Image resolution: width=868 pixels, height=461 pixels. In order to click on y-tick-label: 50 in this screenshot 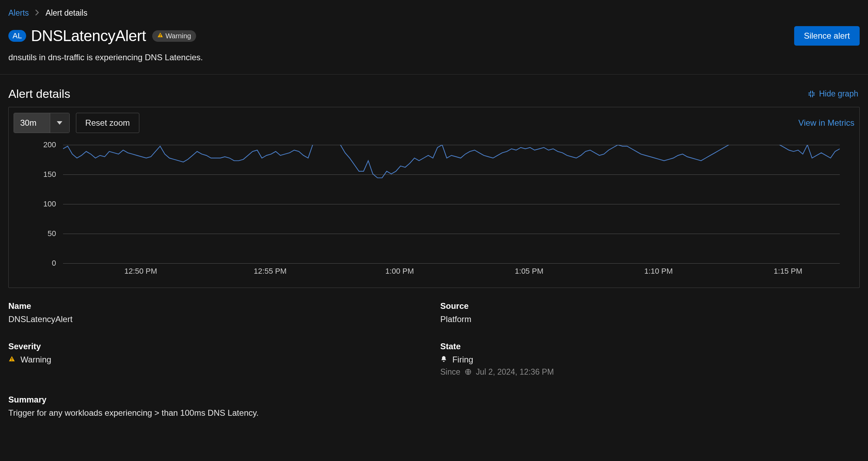, I will do `click(52, 234)`.